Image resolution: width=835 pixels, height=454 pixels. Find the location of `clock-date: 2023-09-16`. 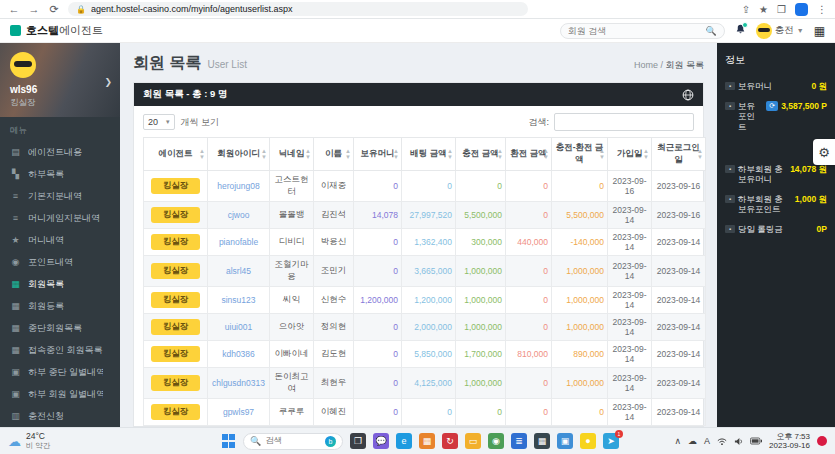

clock-date: 2023-09-16 is located at coordinates (790, 446).